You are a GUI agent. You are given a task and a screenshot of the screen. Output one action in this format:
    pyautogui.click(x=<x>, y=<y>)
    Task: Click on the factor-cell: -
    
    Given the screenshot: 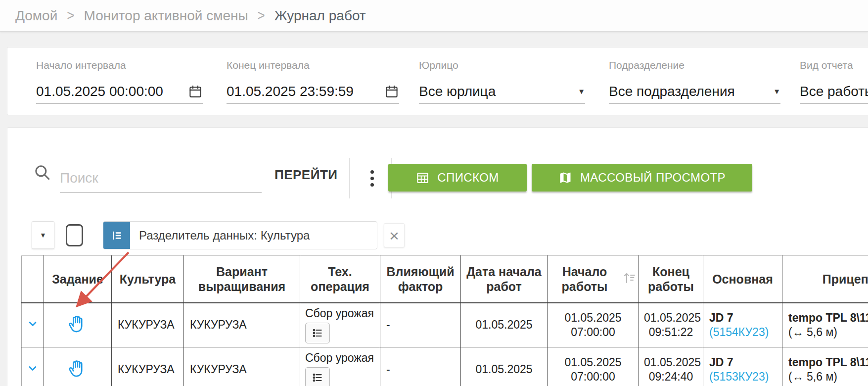 What is the action you would take?
    pyautogui.click(x=420, y=325)
    